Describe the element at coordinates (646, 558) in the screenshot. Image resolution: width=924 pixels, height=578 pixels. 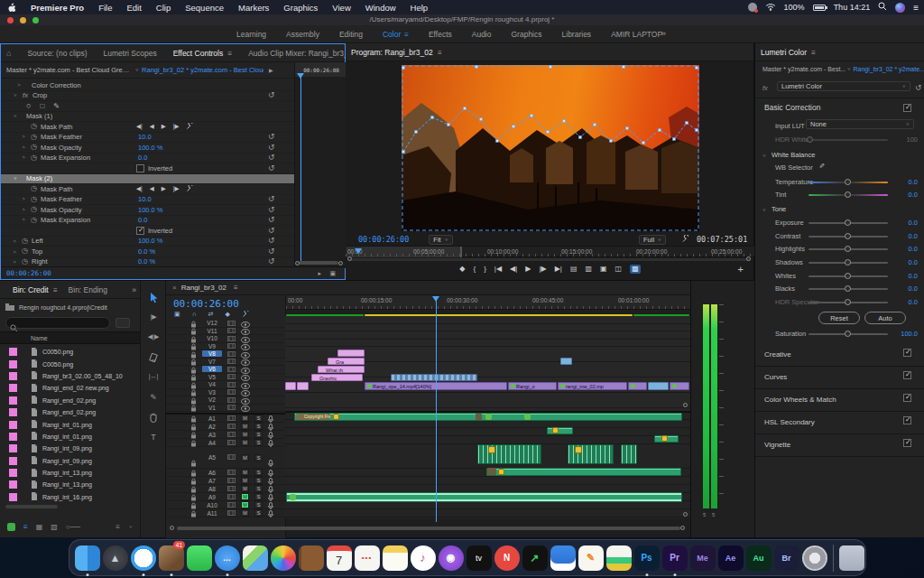
I see `dock-photoshop: Ps` at that location.